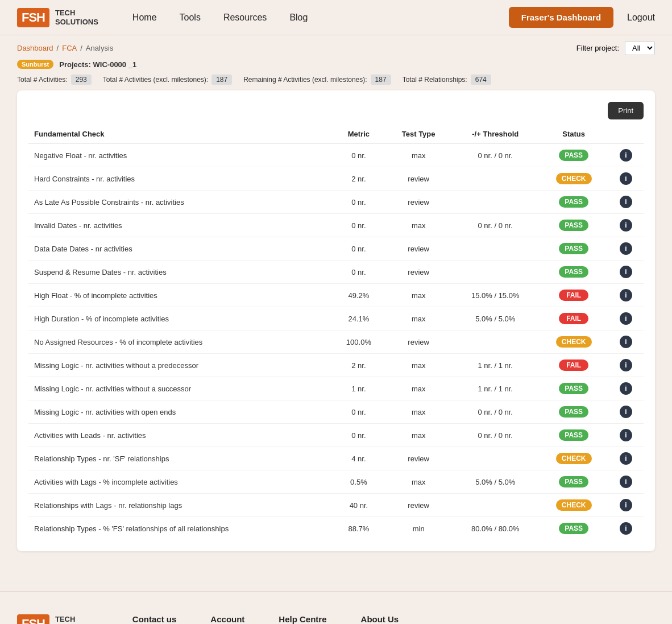 This screenshot has height=624, width=672. I want to click on sunburst-tag: Sunburst, so click(35, 64).